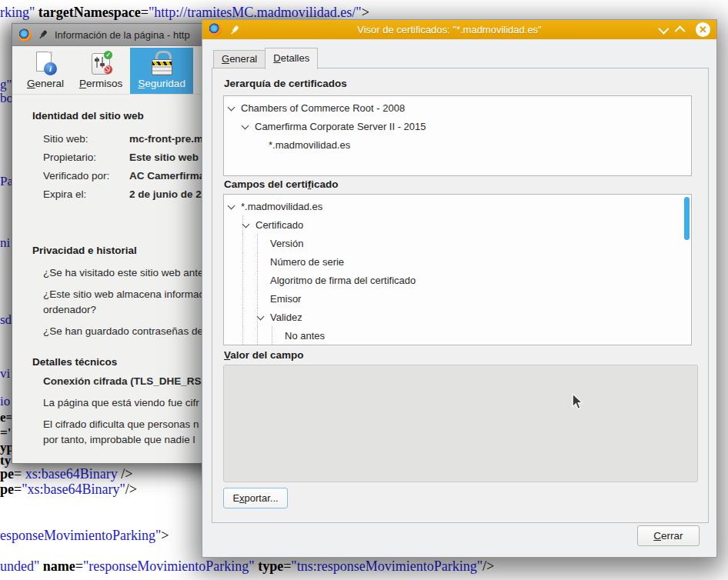 The height and width of the screenshot is (580, 728). I want to click on xml-text-fragment: sd, so click(6, 320).